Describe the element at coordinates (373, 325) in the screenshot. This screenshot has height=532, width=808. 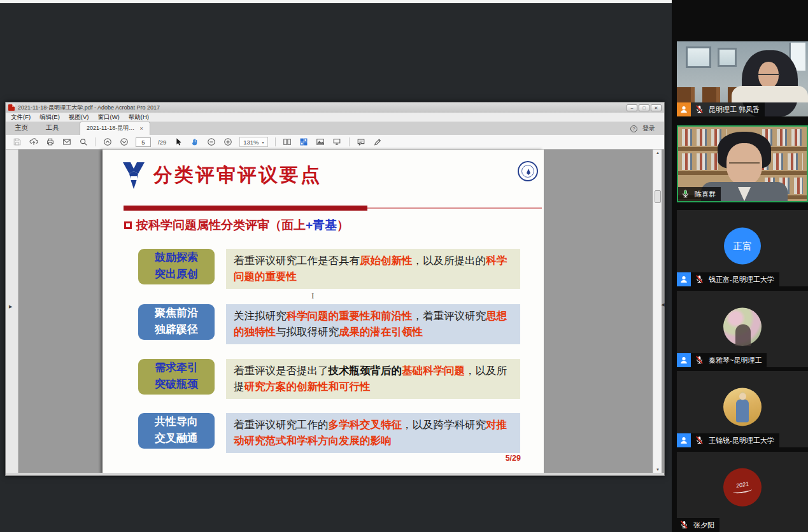
I see `row-description: 关注拟研究科学问题的重要性和前沿性，着重评议研究思想的独特性与拟取得研究成果的潜…` at that location.